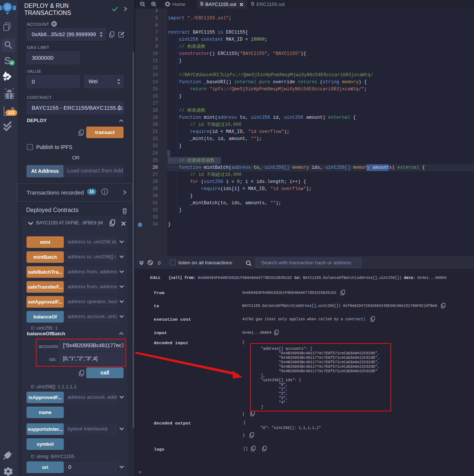 The height and width of the screenshot is (476, 474). What do you see at coordinates (7, 61) in the screenshot?
I see `svg-text: S` at bounding box center [7, 61].